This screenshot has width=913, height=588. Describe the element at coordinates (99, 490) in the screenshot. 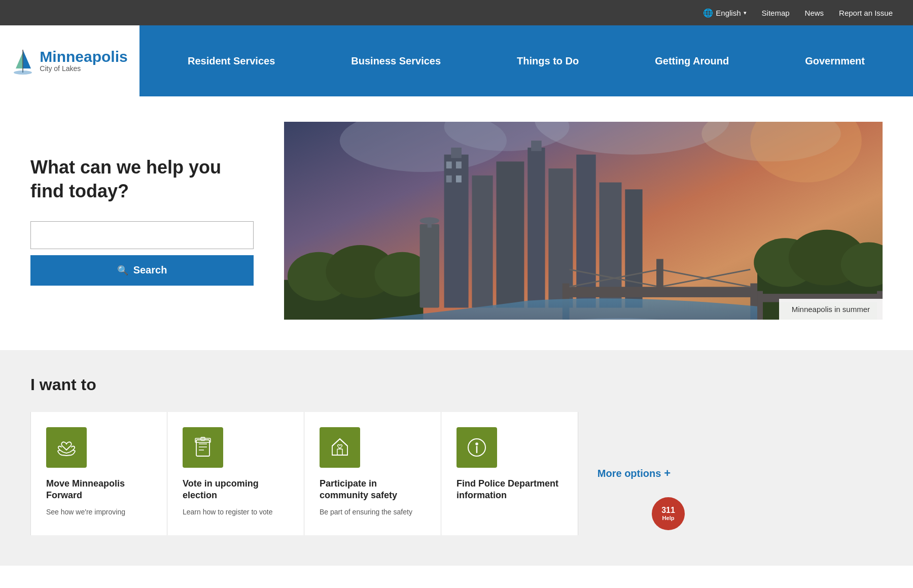

I see `card-title-move-mpls: Move Minneapolis Forward` at that location.